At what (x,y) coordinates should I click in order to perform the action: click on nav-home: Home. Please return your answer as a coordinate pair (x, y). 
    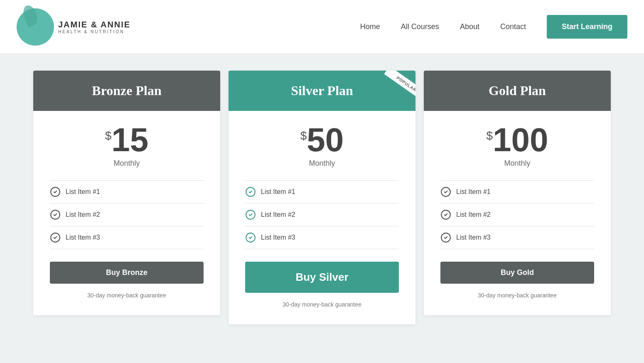
    Looking at the image, I should click on (370, 27).